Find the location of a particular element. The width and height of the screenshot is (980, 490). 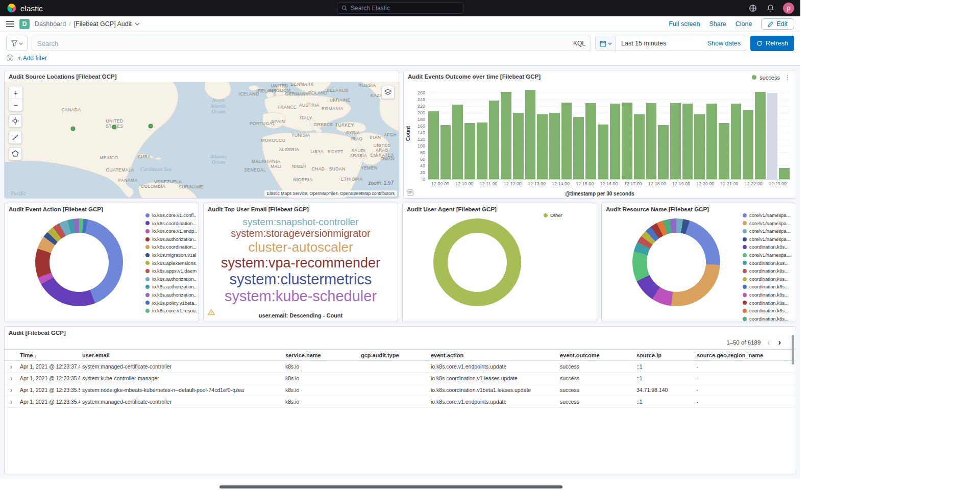

refresh-button: Refresh is located at coordinates (772, 43).